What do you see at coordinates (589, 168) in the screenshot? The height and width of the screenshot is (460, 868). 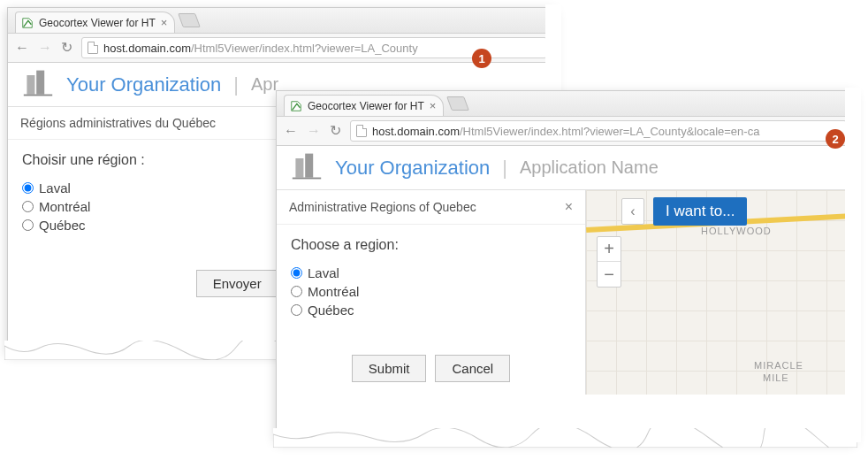 I see `app-name: Application Name` at bounding box center [589, 168].